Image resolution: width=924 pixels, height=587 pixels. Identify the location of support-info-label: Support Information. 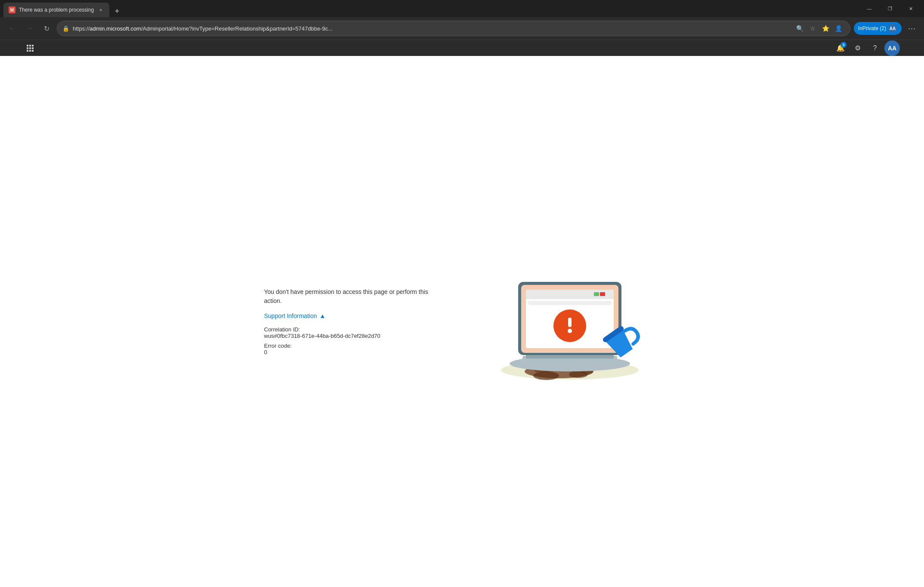
(291, 316).